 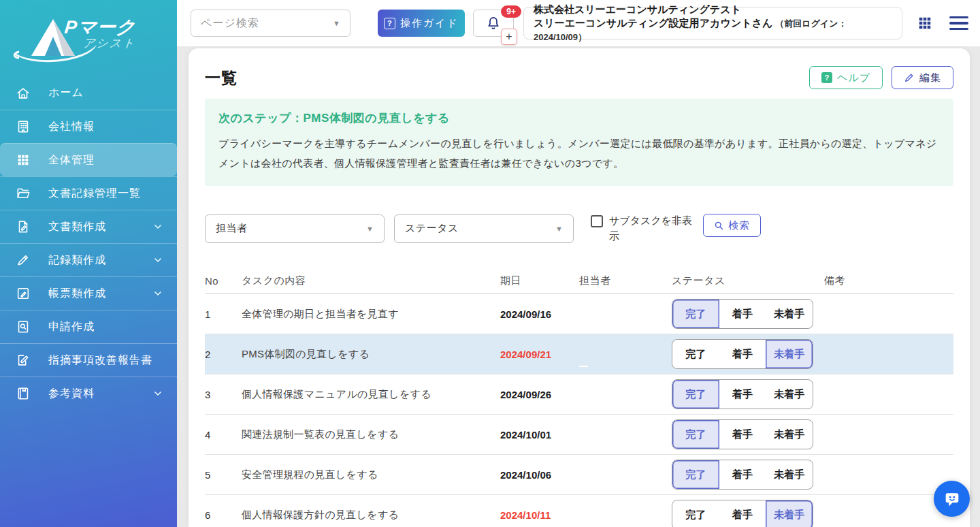 What do you see at coordinates (579, 78) in the screenshot?
I see `card-header: 一覧 ? ヘルプ 編集` at bounding box center [579, 78].